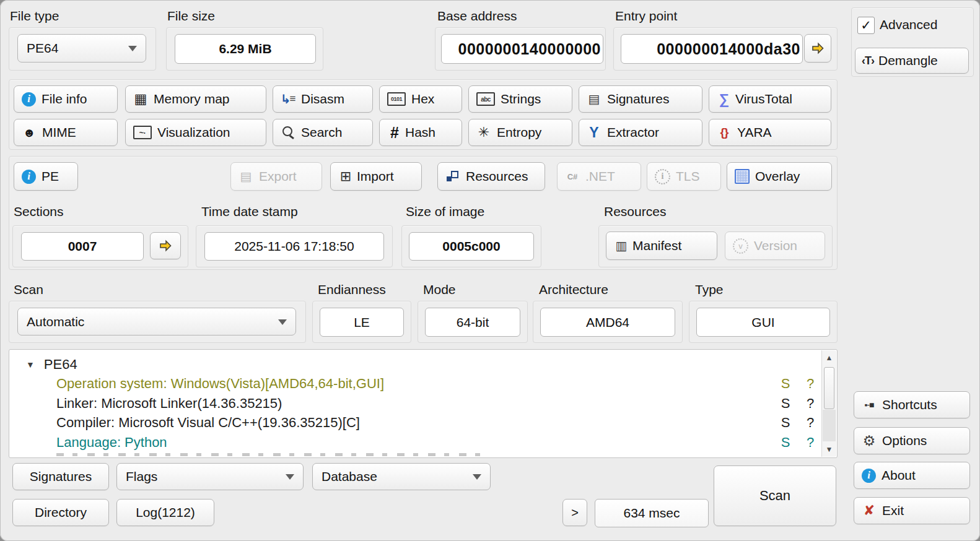 Image resolution: width=980 pixels, height=541 pixels. I want to click on signatures-toolbar-button: Signatures, so click(641, 99).